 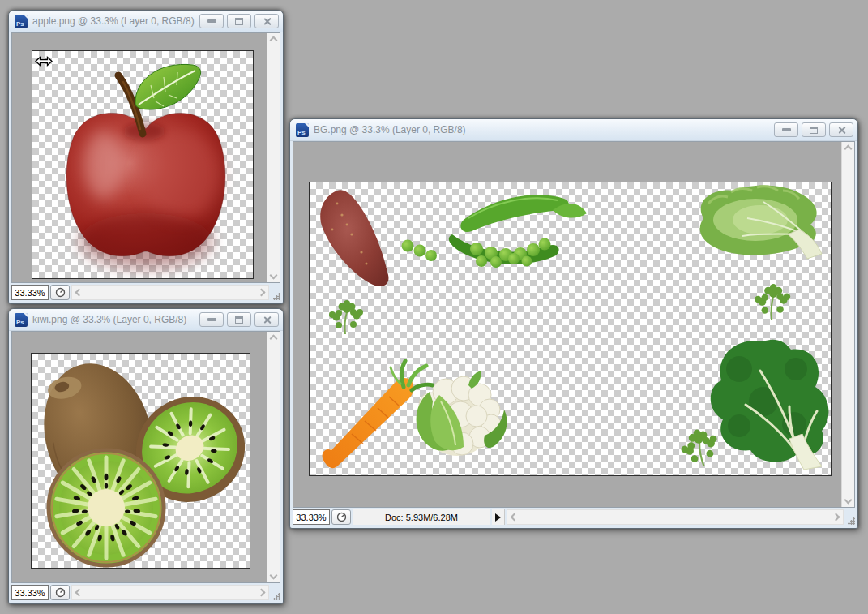 I want to click on parsley-sprig, so click(x=346, y=317).